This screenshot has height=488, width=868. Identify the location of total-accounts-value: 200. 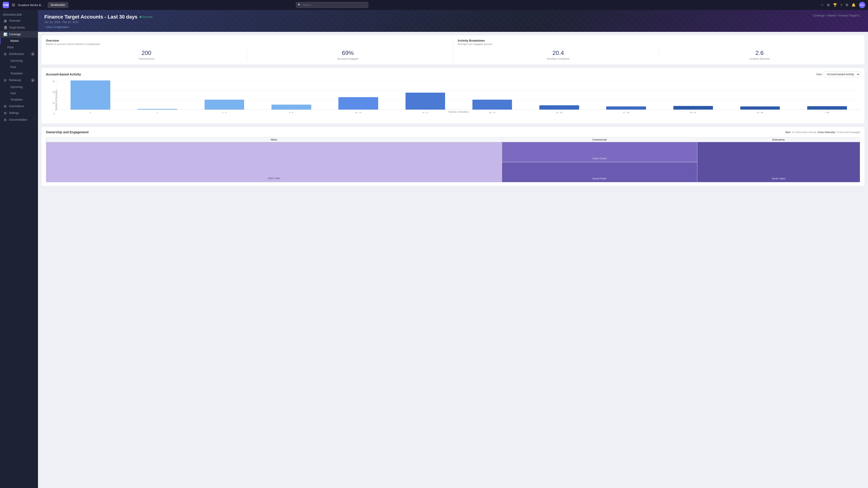
(146, 53).